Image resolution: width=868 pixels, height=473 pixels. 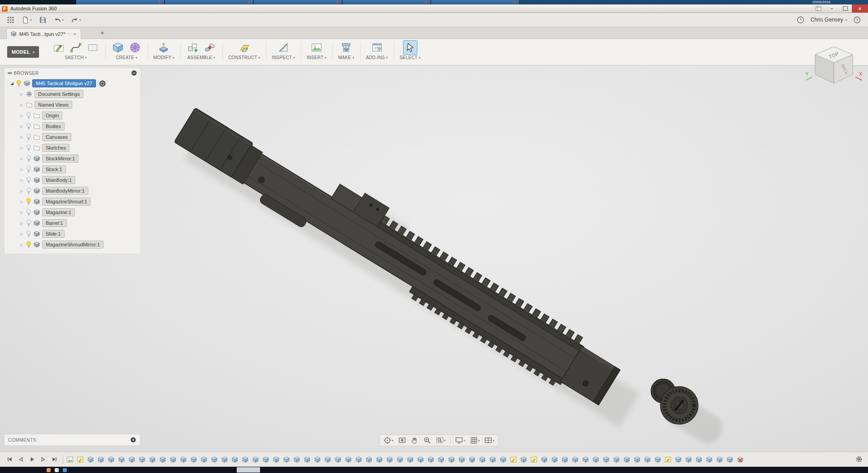 What do you see at coordinates (674, 401) in the screenshot?
I see `model-magazine-cap` at bounding box center [674, 401].